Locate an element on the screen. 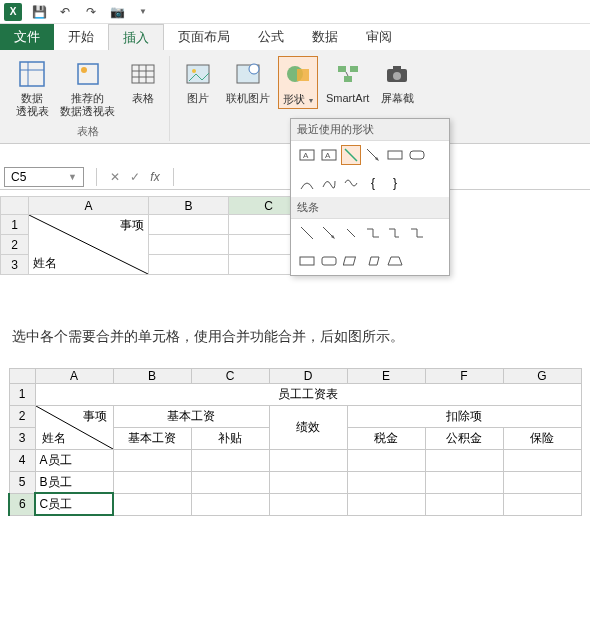 This screenshot has height=626, width=590. shape-brace-l: { is located at coordinates (373, 183).